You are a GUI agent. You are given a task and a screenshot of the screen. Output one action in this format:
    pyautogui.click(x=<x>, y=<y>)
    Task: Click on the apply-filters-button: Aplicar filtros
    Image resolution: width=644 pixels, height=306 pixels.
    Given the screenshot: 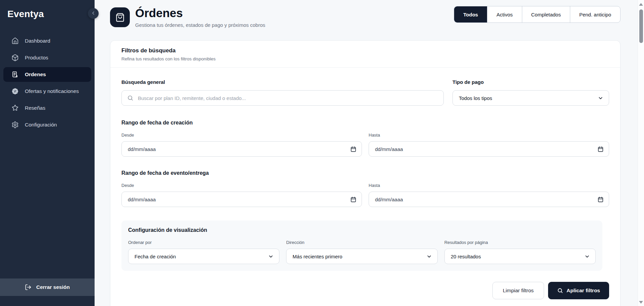 What is the action you would take?
    pyautogui.click(x=579, y=291)
    